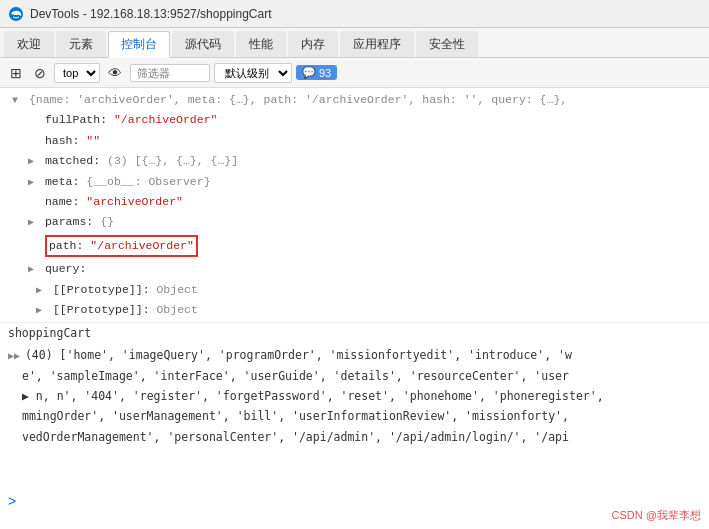 The height and width of the screenshot is (529, 709). I want to click on array-line-2: e', 'sampleImage', 'interFace', 'userGui…, so click(354, 376).